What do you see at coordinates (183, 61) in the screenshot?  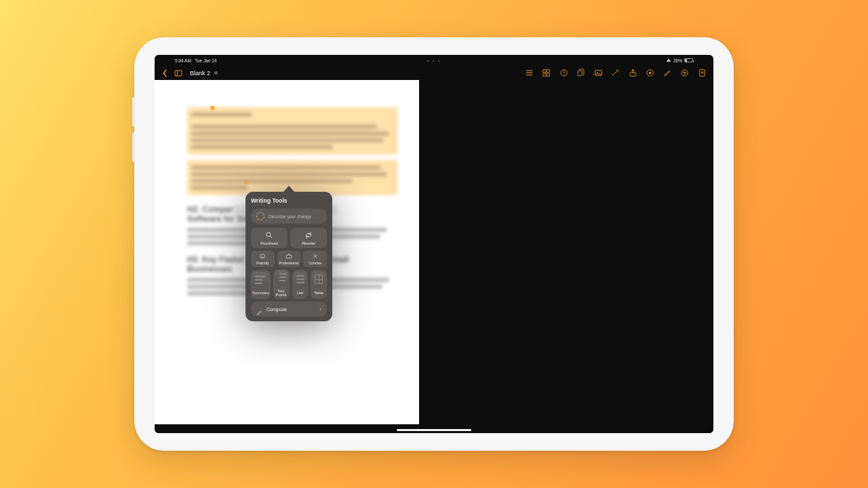 I see `status-time: 5:04 AM` at bounding box center [183, 61].